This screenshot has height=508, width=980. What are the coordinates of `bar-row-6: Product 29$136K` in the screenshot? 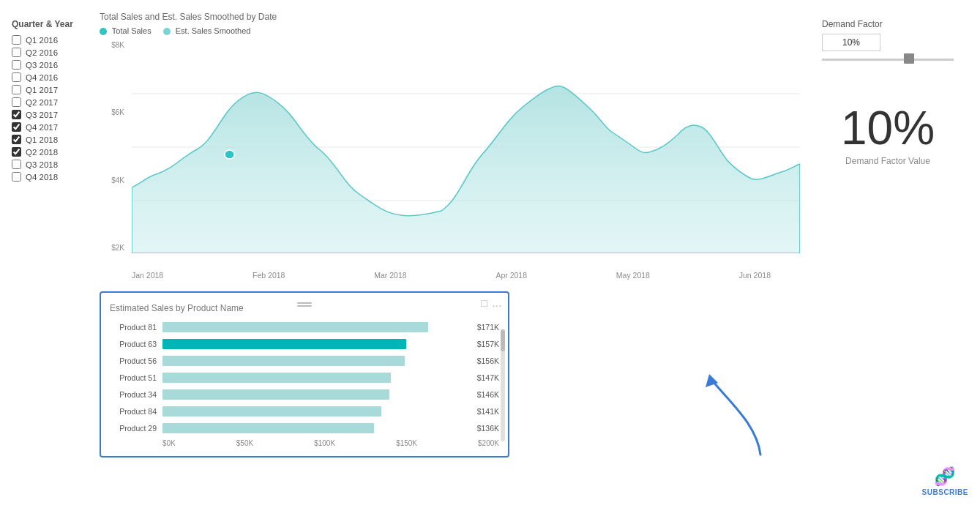 It's located at (304, 428).